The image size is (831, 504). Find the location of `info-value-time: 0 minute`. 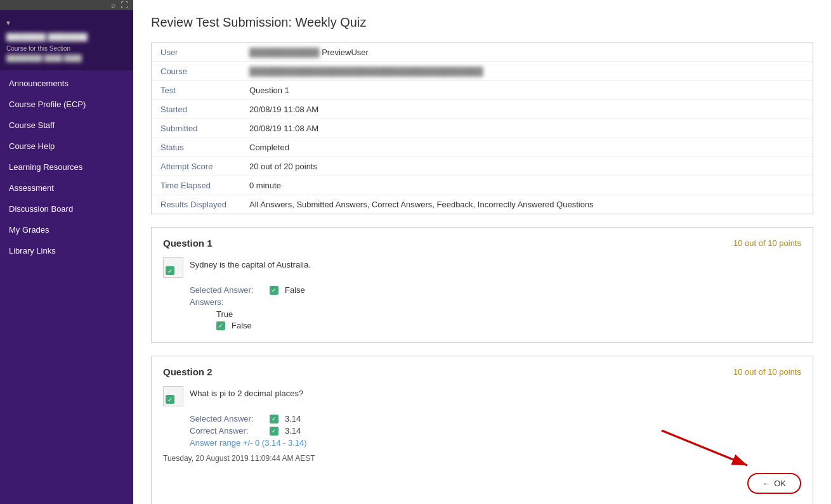

info-value-time: 0 minute is located at coordinates (527, 186).